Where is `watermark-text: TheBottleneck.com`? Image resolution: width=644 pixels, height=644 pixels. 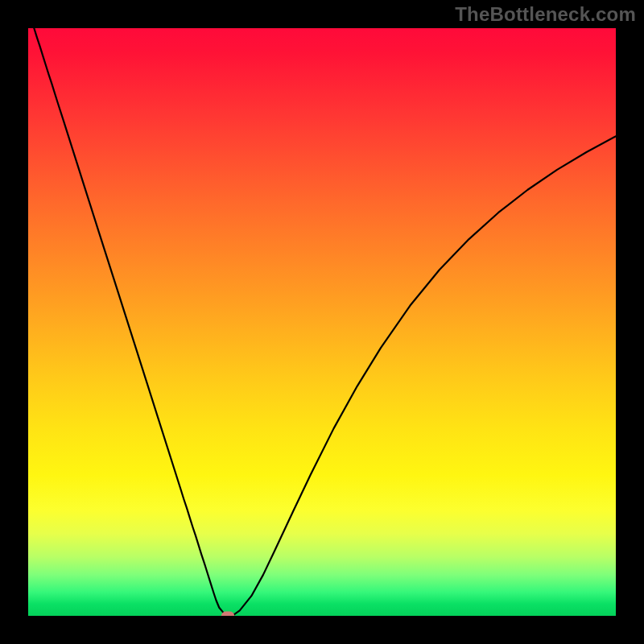
watermark-text: TheBottleneck.com is located at coordinates (546, 14).